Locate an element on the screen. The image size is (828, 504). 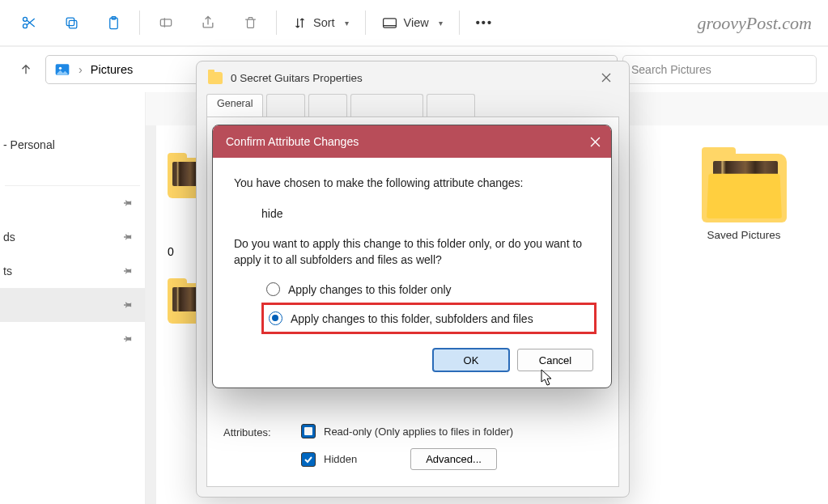
properties-titlebar: 0 Secret Guitars Properties is located at coordinates (413, 78).